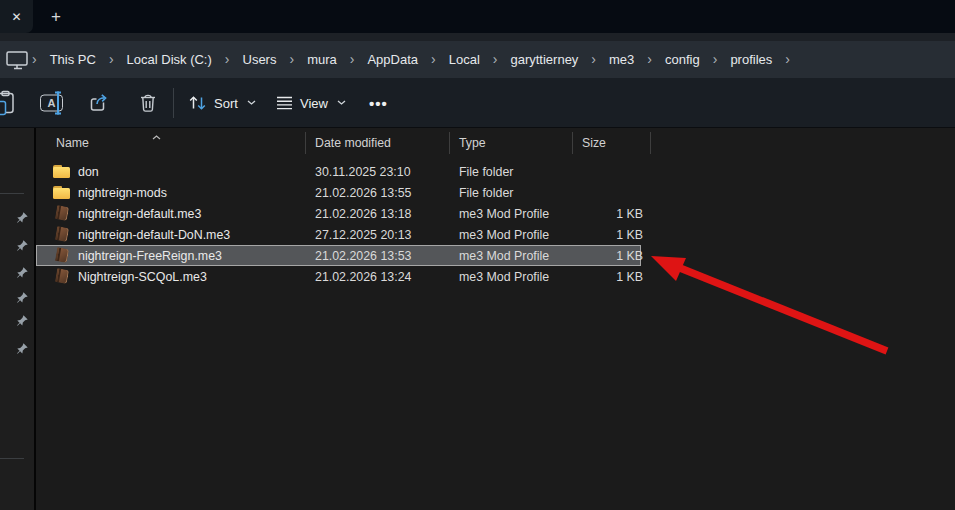  Describe the element at coordinates (226, 102) in the screenshot. I see `sort-label: Sort` at that location.